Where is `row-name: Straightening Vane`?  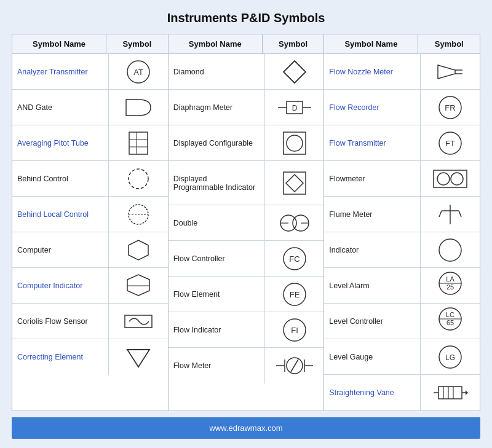 row-name: Straightening Vane is located at coordinates (373, 393).